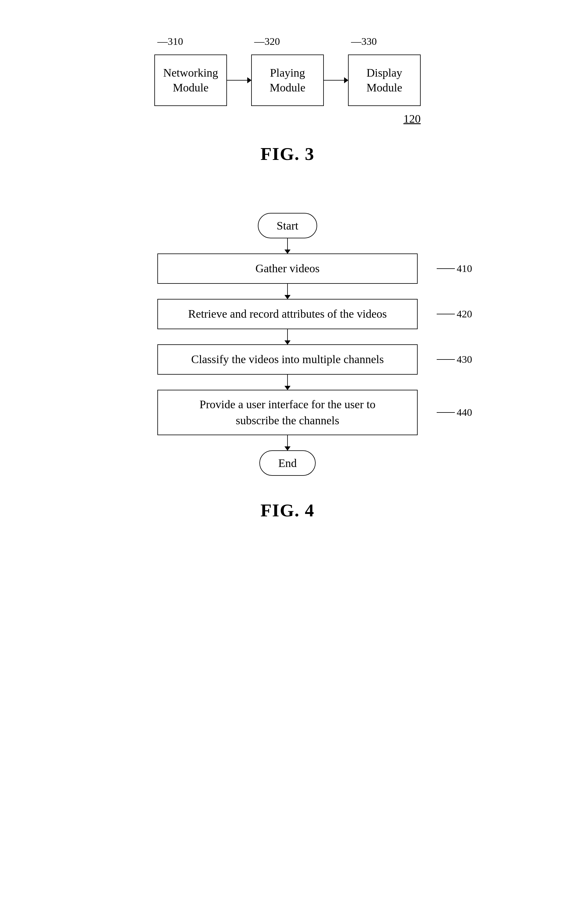 The width and height of the screenshot is (575, 924). Describe the element at coordinates (288, 314) in the screenshot. I see `step-420-wrapper: Retrieve and record attributes of the vi…` at that location.